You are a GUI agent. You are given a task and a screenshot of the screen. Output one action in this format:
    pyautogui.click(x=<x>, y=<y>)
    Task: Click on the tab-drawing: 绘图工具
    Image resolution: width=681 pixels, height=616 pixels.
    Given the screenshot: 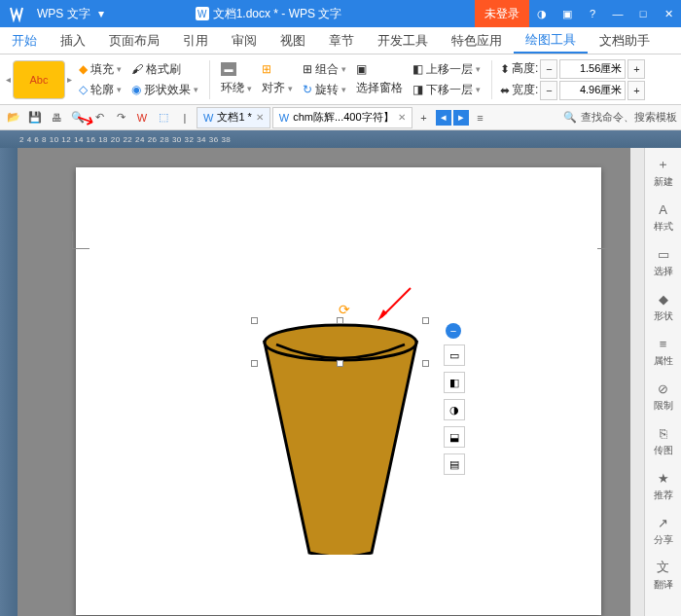 What is the action you would take?
    pyautogui.click(x=551, y=41)
    